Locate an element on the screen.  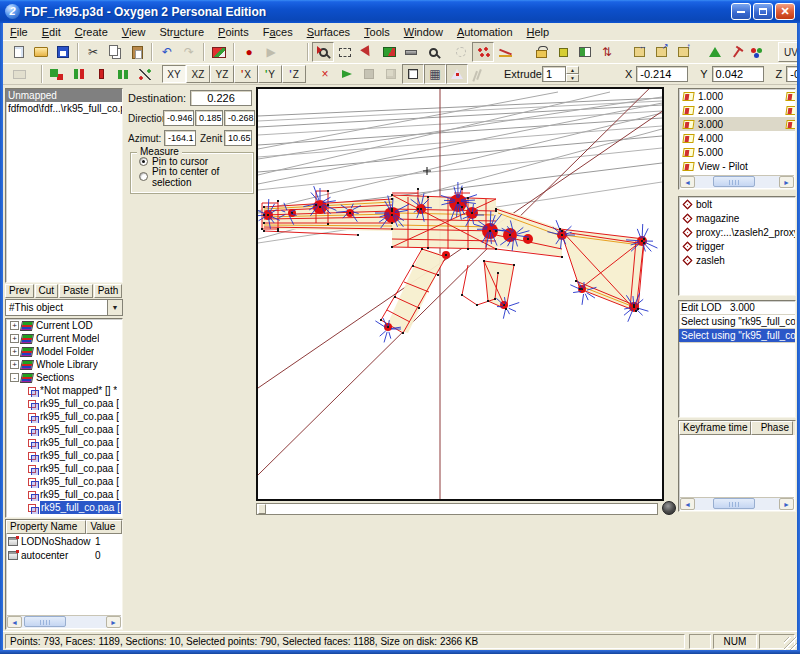
title-bar: 2 FDF_rk95.p3d - Oxygen 2 Personal Editi… is located at coordinates (400, 12).